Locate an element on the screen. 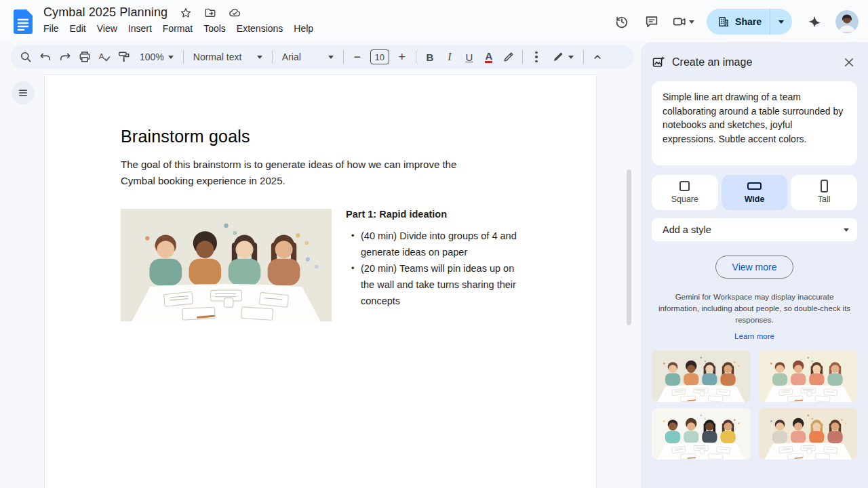 This screenshot has height=488, width=868. menu-help: Help is located at coordinates (304, 28).